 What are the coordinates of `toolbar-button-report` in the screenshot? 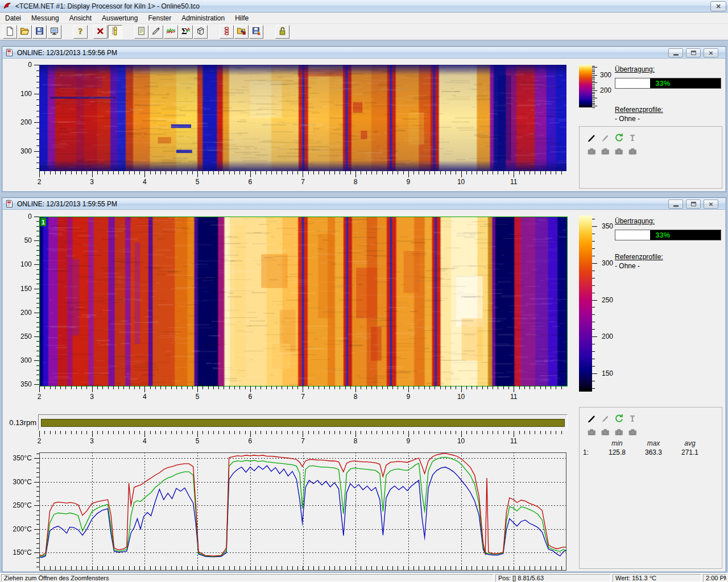 It's located at (141, 32).